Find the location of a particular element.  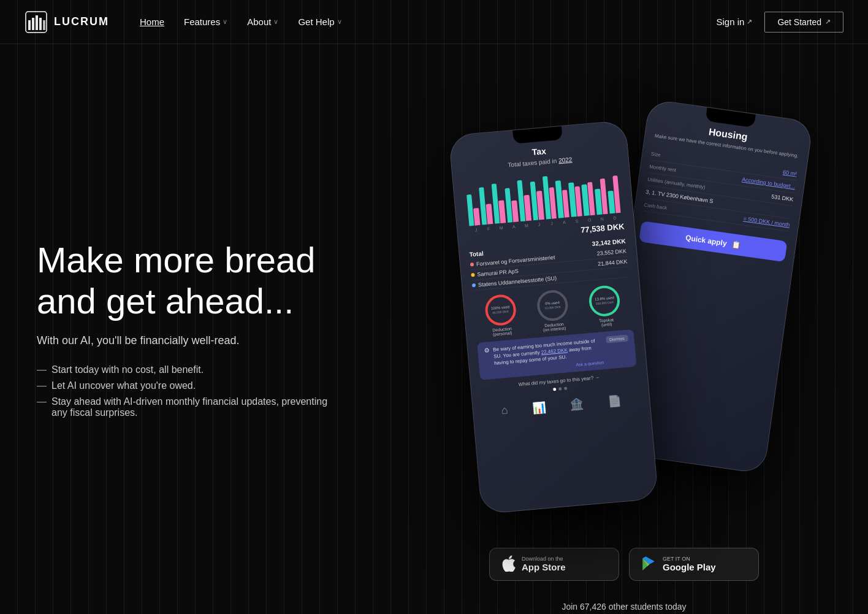

dot-blue-icon is located at coordinates (474, 285).